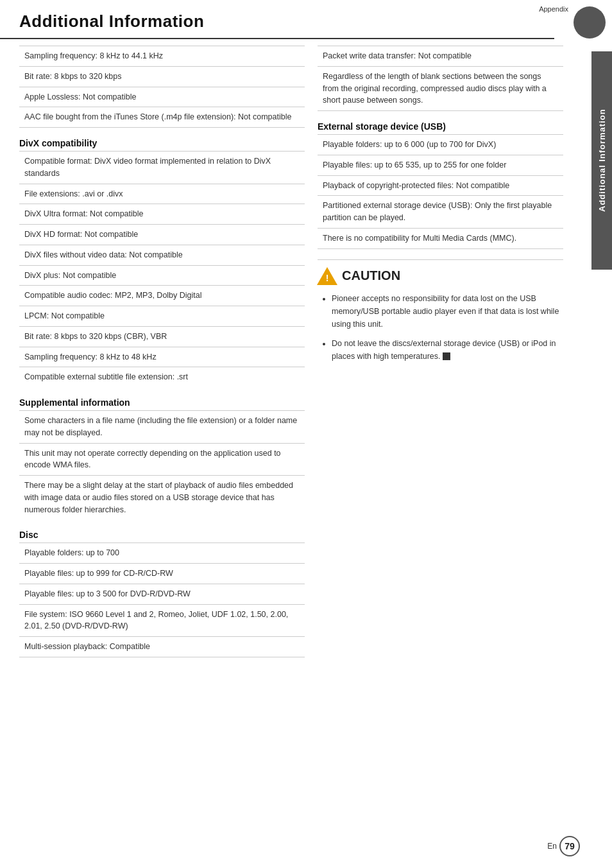  I want to click on info-row: File system: ISO 9660 Level 1 and 2, Rom…, so click(162, 620).